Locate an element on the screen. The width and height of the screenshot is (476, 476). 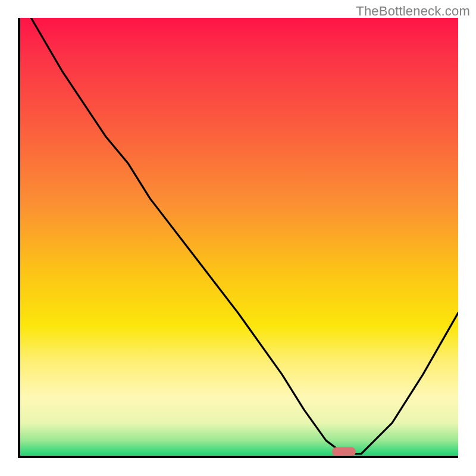
optimal-marker is located at coordinates (344, 451).